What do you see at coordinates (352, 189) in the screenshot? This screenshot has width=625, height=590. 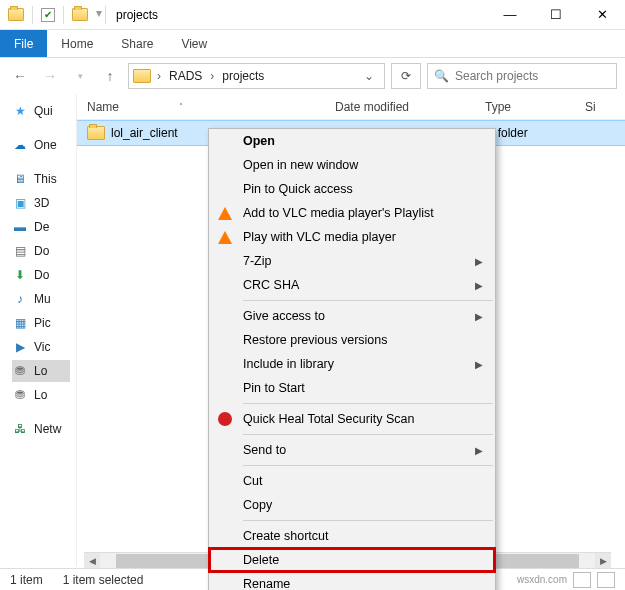 I see `menu-pin-quick-access: Pin to Quick access` at bounding box center [352, 189].